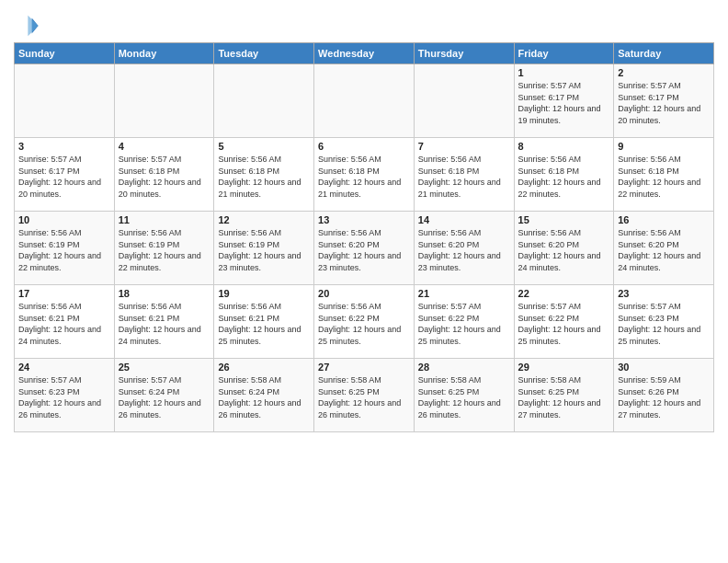  I want to click on calendar-cell: 3Sunrise: 5:57 AM Sunset: 6:17 PM Daylig…, so click(64, 175).